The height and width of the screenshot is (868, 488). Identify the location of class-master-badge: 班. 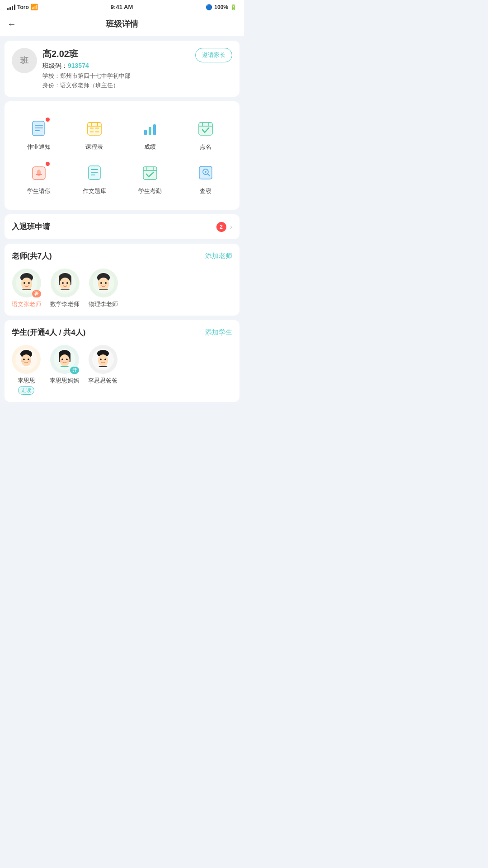
(37, 294).